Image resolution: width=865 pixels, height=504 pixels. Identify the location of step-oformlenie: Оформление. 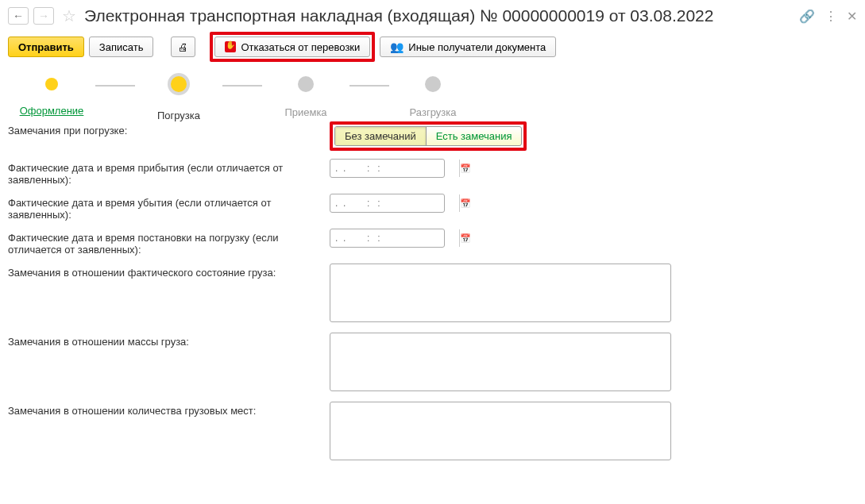
(52, 97).